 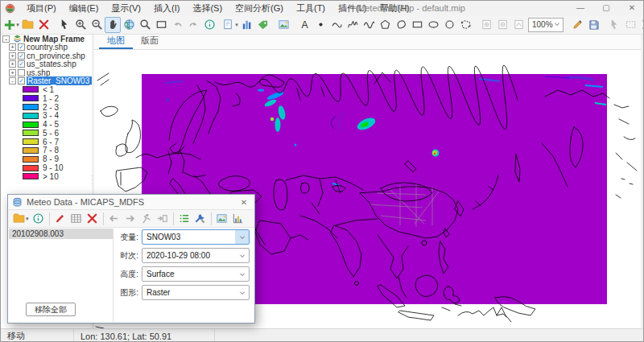 I want to click on legend-item-2: 2 - 3, so click(x=47, y=108).